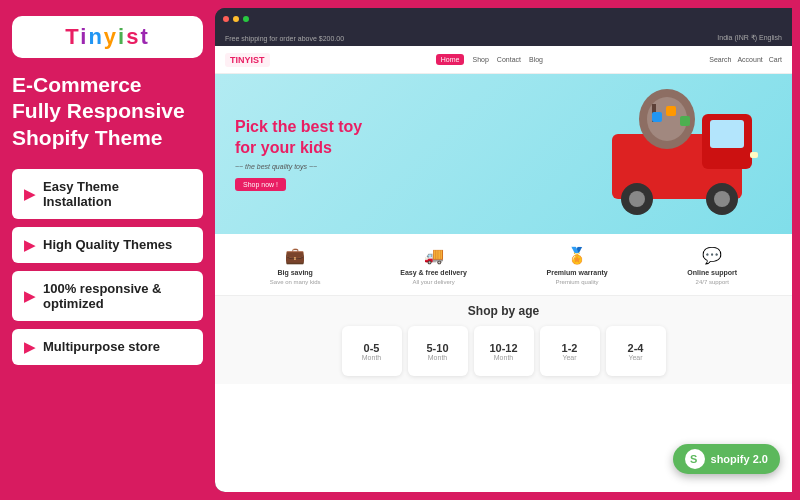 This screenshot has height=500, width=800. I want to click on age-card-2-4: 2-4 Year, so click(636, 351).